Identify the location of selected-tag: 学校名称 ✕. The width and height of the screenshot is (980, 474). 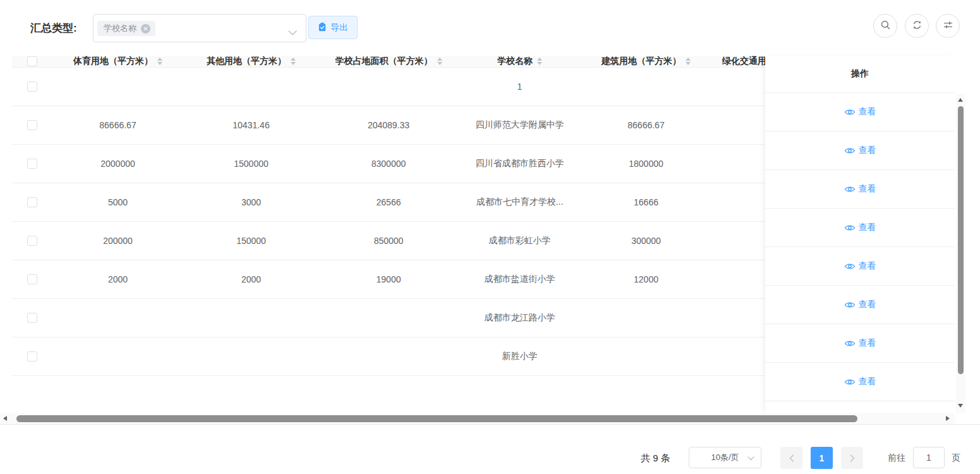
(126, 28).